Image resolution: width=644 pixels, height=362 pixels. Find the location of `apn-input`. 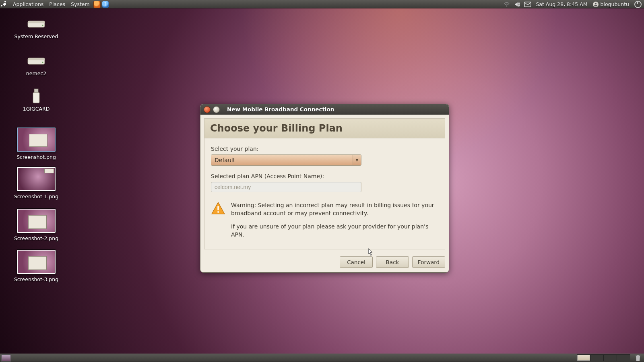

apn-input is located at coordinates (286, 187).